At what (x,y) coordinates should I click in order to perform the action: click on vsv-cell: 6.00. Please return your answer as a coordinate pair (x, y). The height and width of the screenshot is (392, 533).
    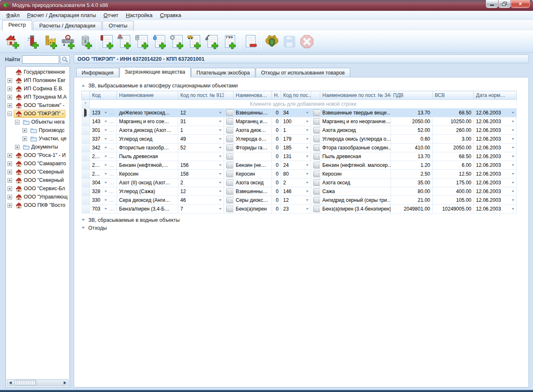
    Looking at the image, I should click on (453, 166).